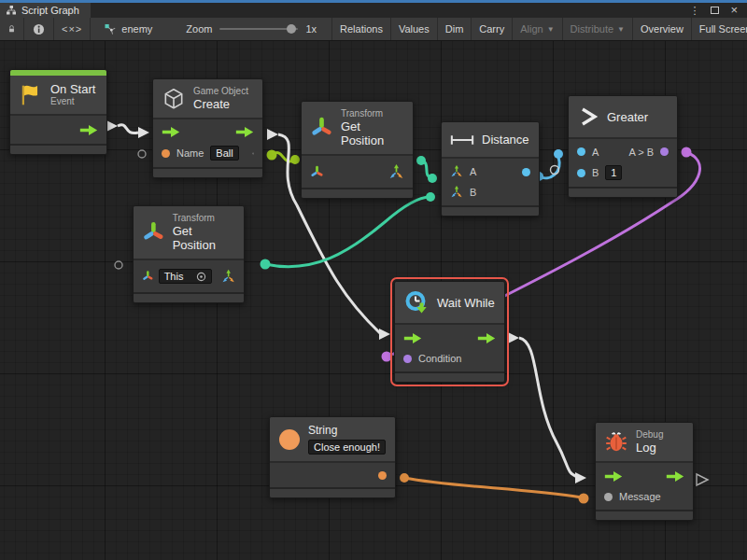 The width and height of the screenshot is (747, 560). I want to click on dim-button: Dim, so click(456, 29).